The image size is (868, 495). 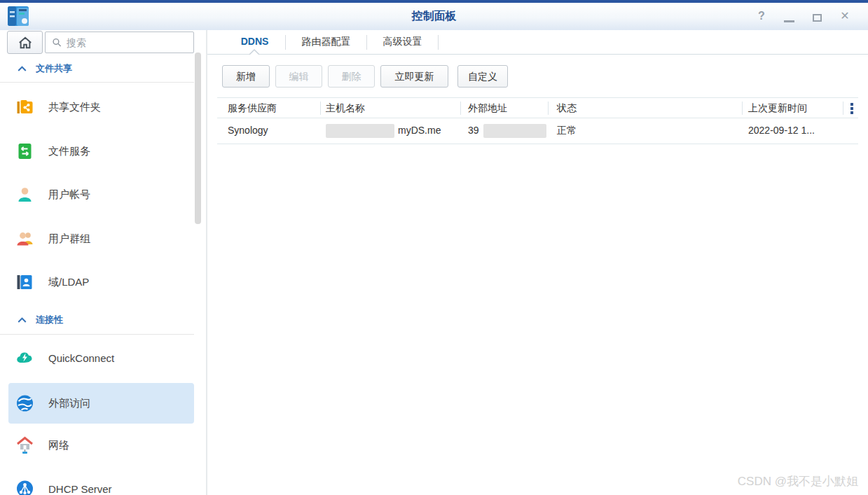 What do you see at coordinates (798, 482) in the screenshot?
I see `watermark-text: CSDN @我不是小默姐` at bounding box center [798, 482].